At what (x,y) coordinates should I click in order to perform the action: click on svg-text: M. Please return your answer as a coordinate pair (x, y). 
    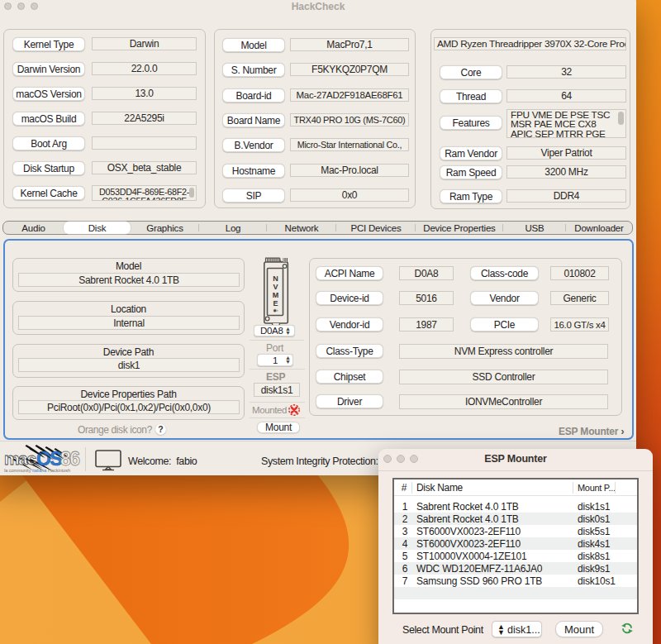
    Looking at the image, I should click on (276, 295).